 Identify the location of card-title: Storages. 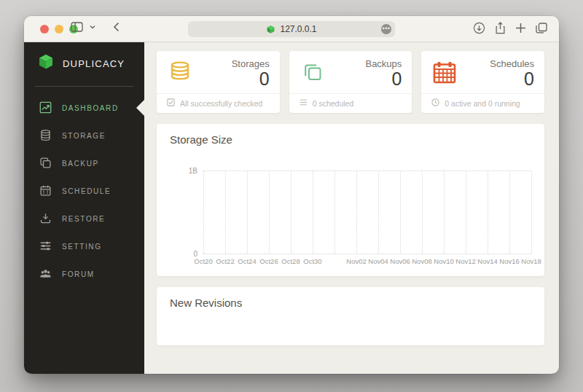
(251, 64).